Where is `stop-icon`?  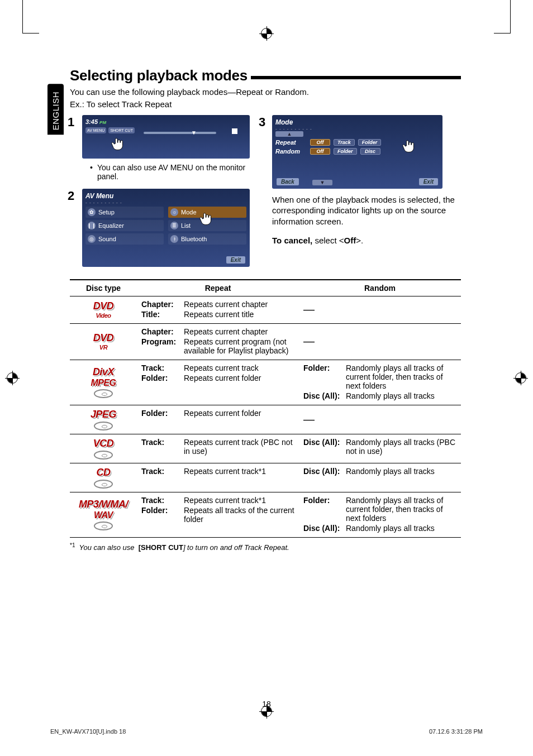 stop-icon is located at coordinates (235, 131).